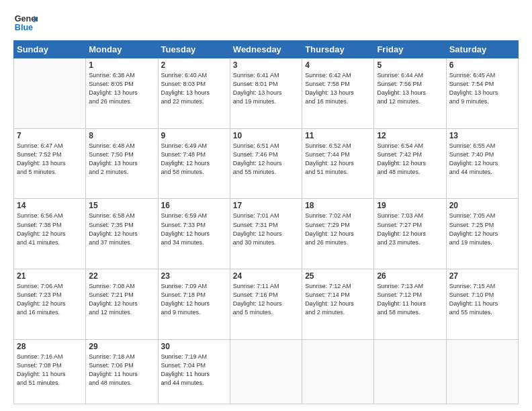 The width and height of the screenshot is (532, 411). Describe the element at coordinates (122, 300) in the screenshot. I see `day-info: Sunrise: 7:08 AM Sunset: 7:21 PM Dayligh…` at that location.